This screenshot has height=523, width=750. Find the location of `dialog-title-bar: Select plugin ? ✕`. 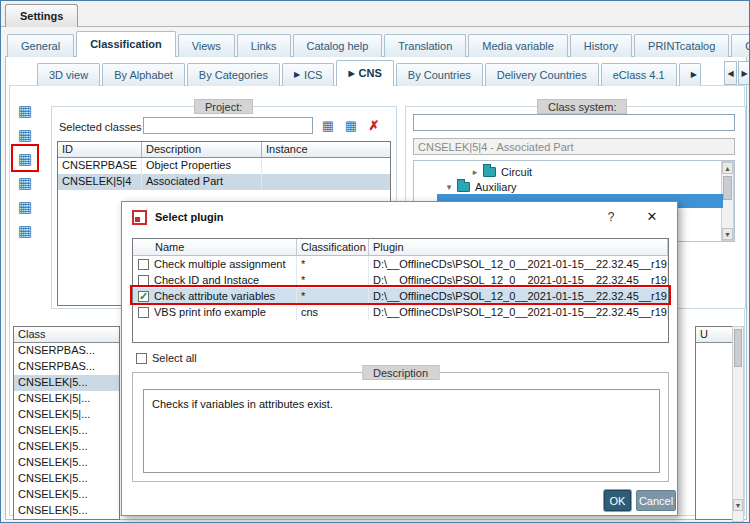

dialog-title-bar: Select plugin ? ✕ is located at coordinates (400, 217).